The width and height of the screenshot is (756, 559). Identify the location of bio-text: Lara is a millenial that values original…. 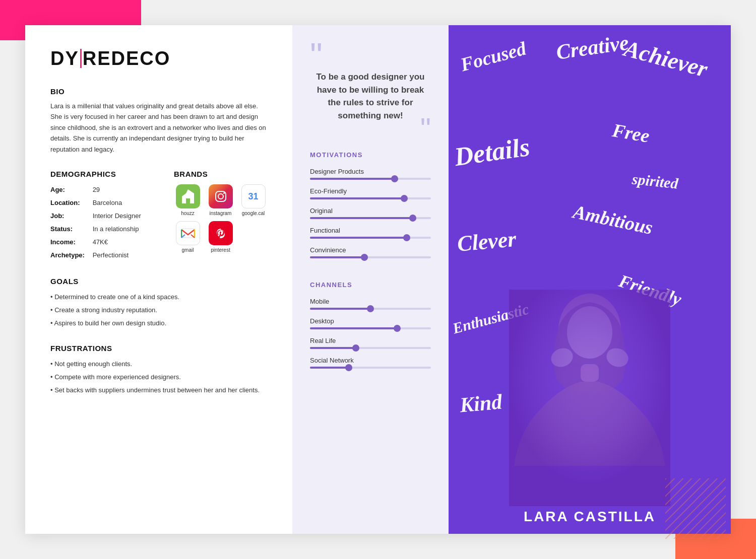
(159, 128).